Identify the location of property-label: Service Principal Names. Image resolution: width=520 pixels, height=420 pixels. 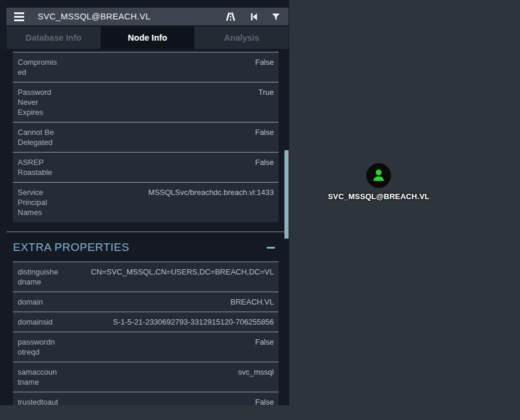
(38, 203).